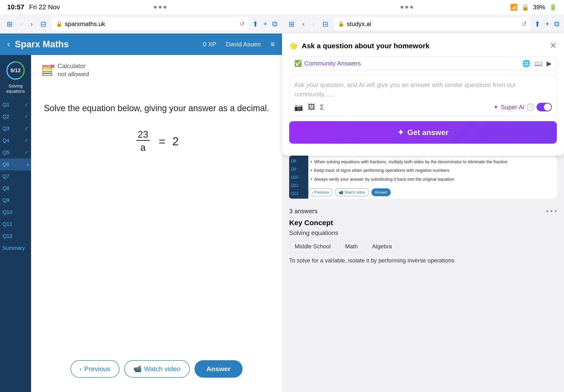  What do you see at coordinates (16, 140) in the screenshot?
I see `sidebar-item-q4: Q4 ✓` at bounding box center [16, 140].